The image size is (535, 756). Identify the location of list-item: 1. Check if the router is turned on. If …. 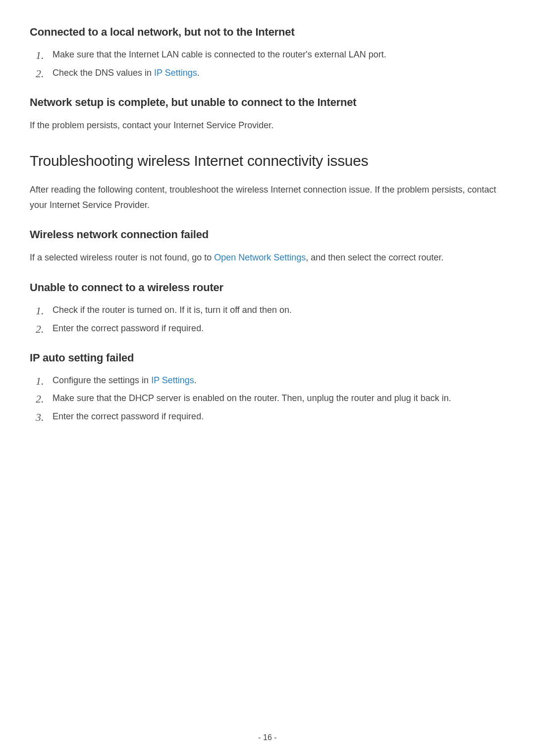
(270, 310).